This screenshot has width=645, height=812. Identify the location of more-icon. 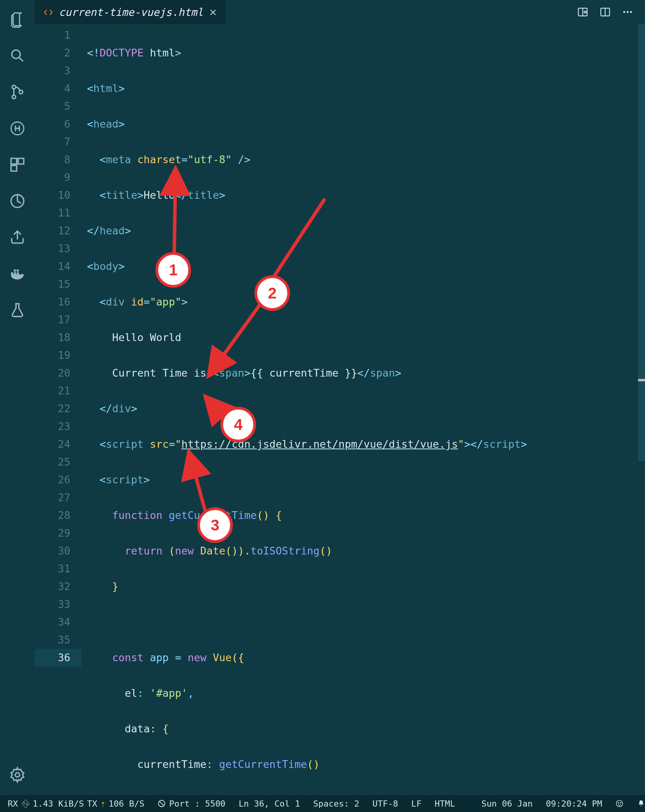
(628, 12).